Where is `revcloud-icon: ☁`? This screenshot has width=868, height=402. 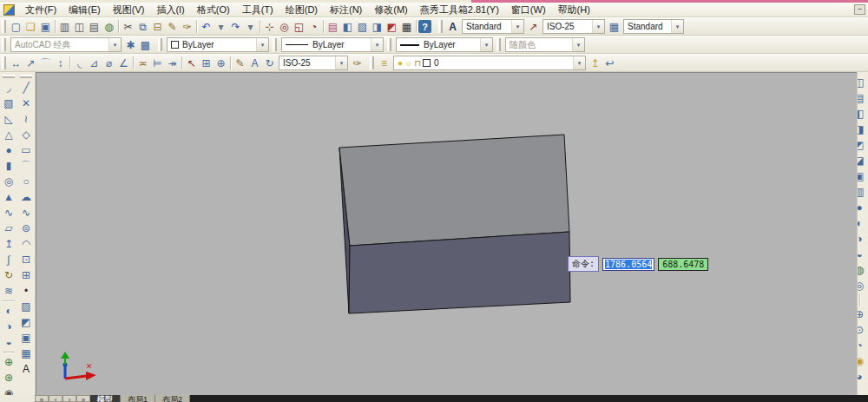
revcloud-icon: ☁ is located at coordinates (26, 197).